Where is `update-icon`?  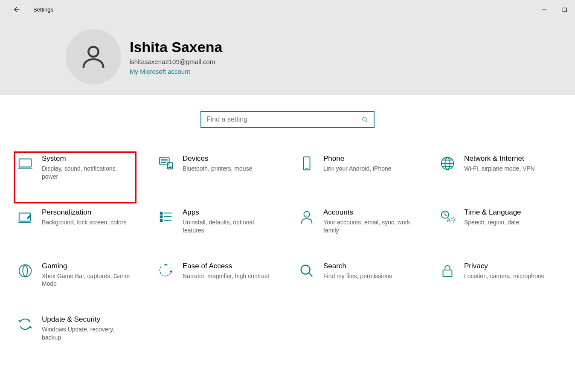 update-icon is located at coordinates (25, 324).